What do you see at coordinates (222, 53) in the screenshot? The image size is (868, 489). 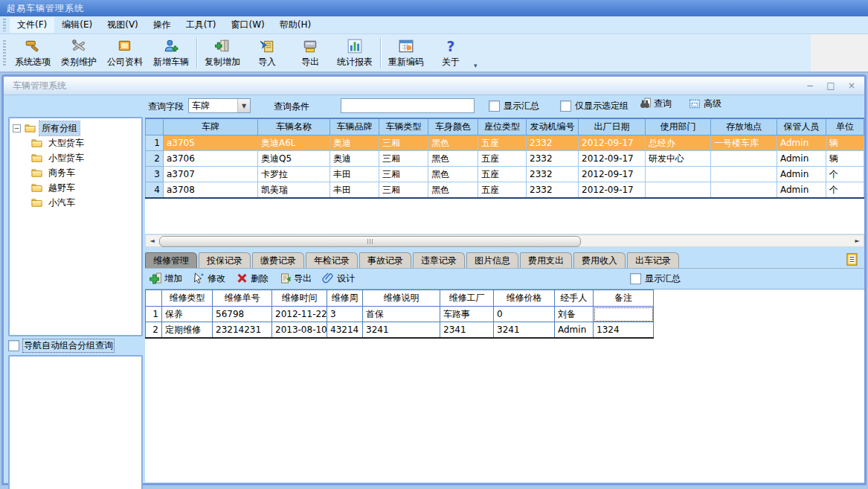 I see `toolbar-button-5: 复制增加` at bounding box center [222, 53].